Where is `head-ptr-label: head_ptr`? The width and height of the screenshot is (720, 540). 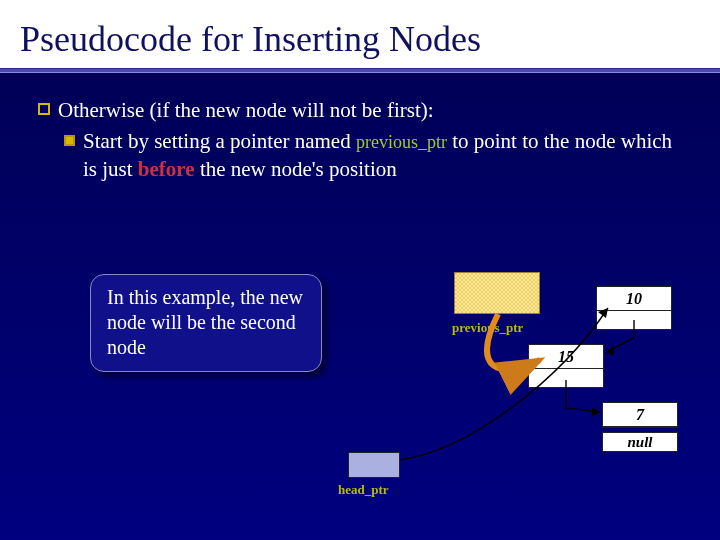
head-ptr-label: head_ptr is located at coordinates (364, 490).